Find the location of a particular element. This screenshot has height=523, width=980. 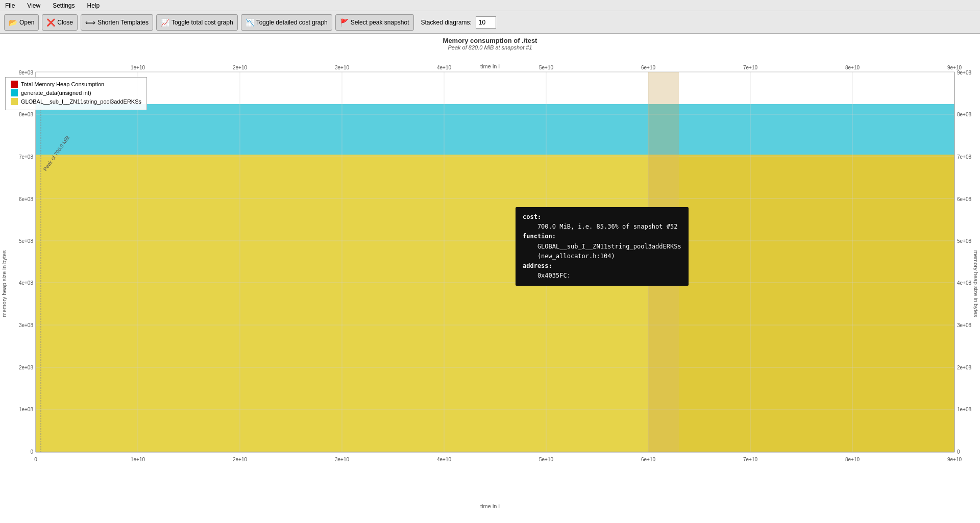

ytick-r-1: 1e+08 is located at coordinates (965, 409).